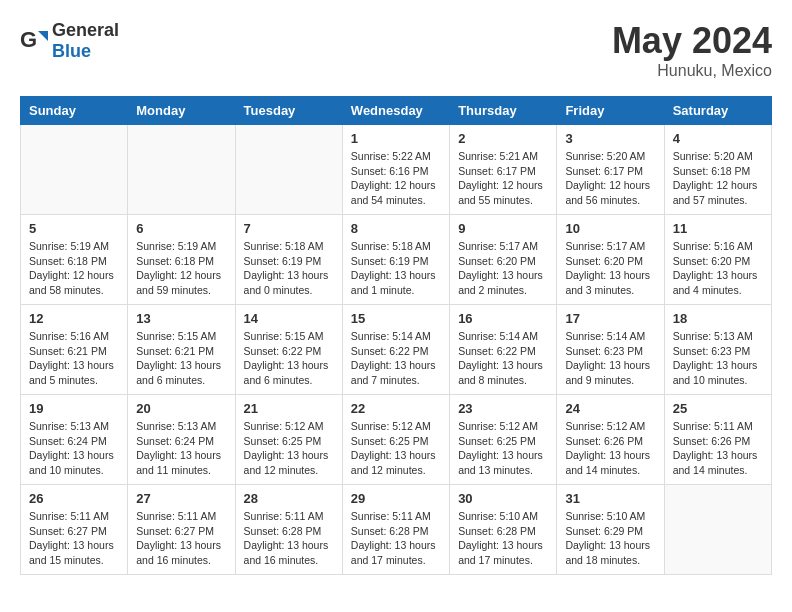 This screenshot has height=612, width=792. Describe the element at coordinates (74, 111) in the screenshot. I see `header-sunday: Sunday` at that location.